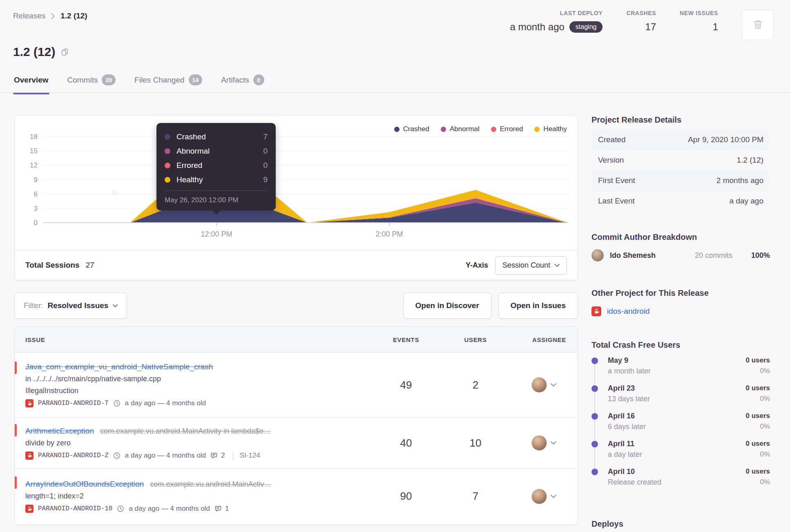  Describe the element at coordinates (185, 431) in the screenshot. I see `issue-culprit: com.example.vu.android.MainActivity in l…` at that location.